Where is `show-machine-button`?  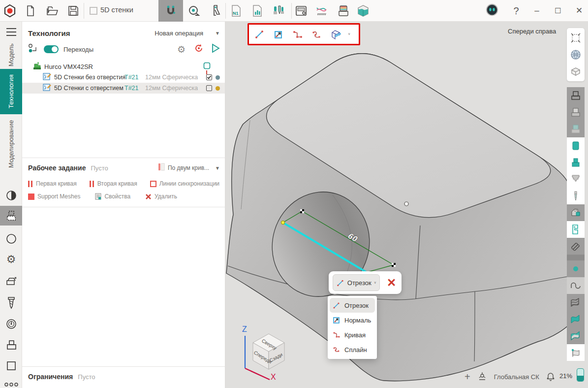
show-machine-button is located at coordinates (576, 229).